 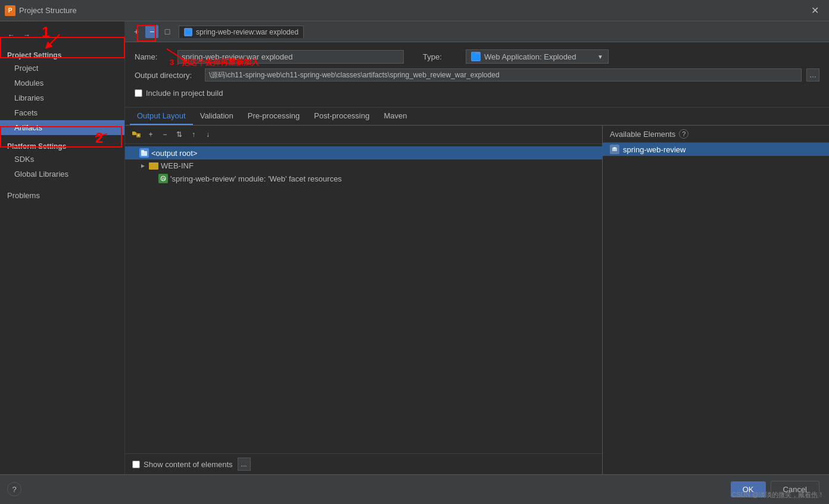 I want to click on tab-validation: Validation, so click(x=217, y=117).